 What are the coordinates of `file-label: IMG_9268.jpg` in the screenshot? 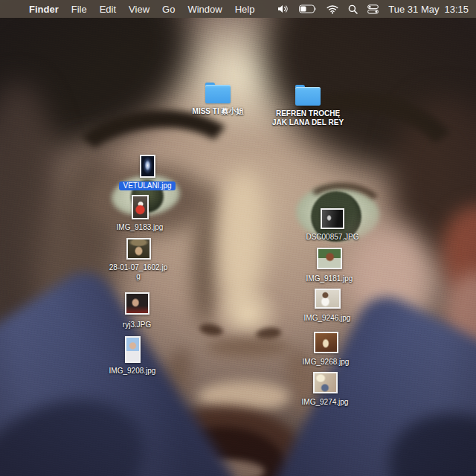 It's located at (326, 362).